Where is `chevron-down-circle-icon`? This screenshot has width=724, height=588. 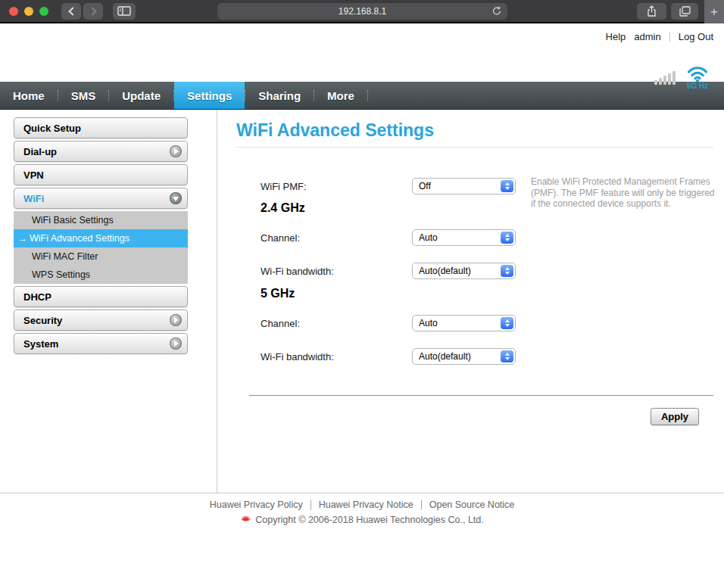 chevron-down-circle-icon is located at coordinates (176, 198).